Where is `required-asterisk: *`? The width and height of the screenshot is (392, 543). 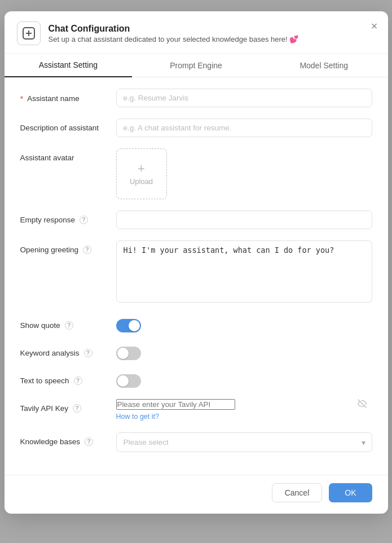
required-asterisk: * is located at coordinates (22, 98).